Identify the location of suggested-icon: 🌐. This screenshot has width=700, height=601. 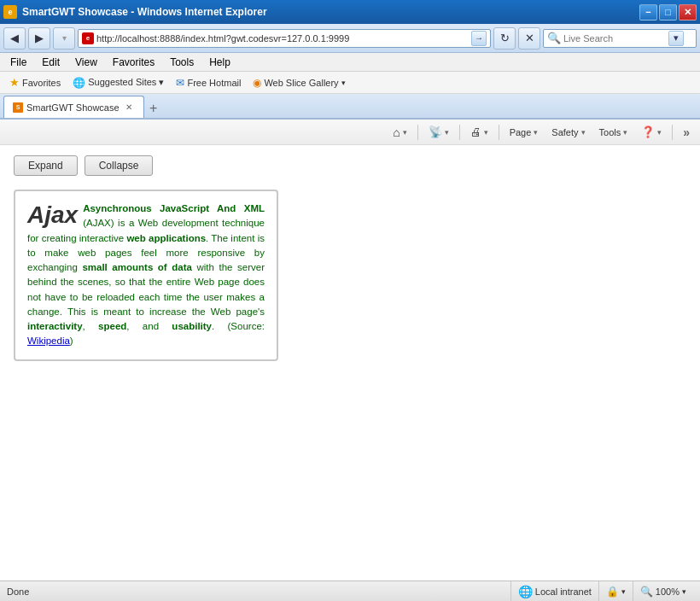
(79, 83).